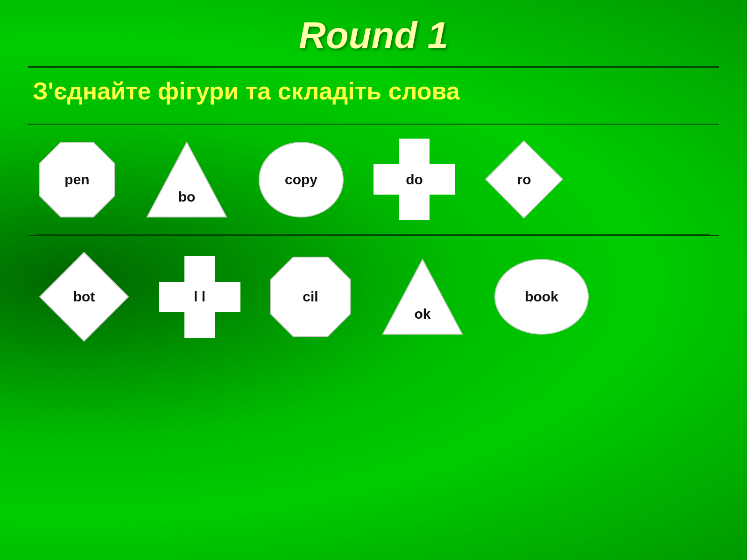  Describe the element at coordinates (200, 297) in the screenshot. I see `shape-cross-ll: l l` at that location.